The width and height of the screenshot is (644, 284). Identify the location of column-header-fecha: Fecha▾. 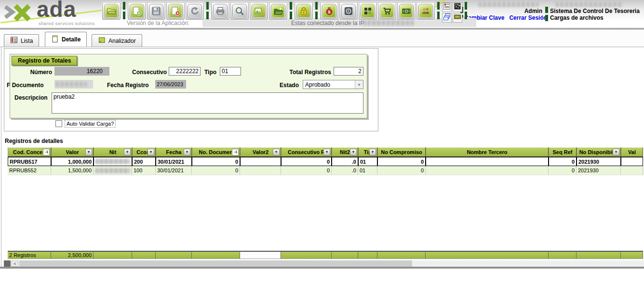
(174, 152).